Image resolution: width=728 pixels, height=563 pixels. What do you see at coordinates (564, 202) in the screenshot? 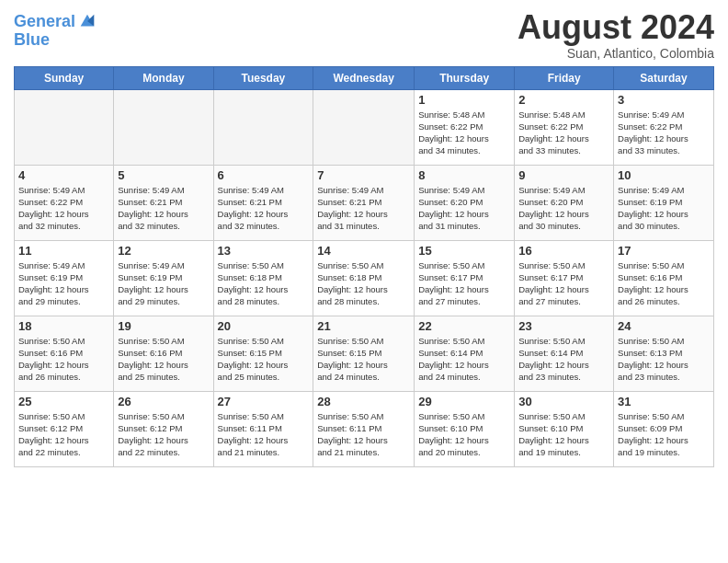
I see `calendar-cell: 9Sunrise: 5:49 AM Sunset: 6:20 PM Daylig…` at bounding box center [564, 202].